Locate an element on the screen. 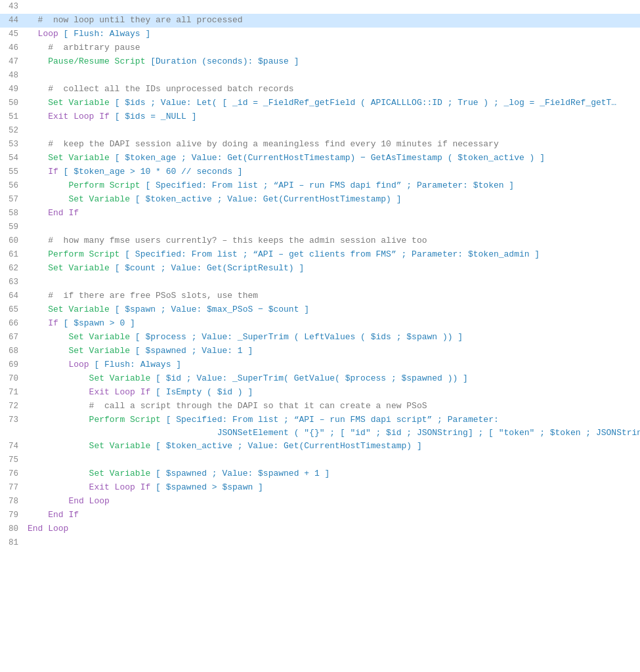  line-number: 73 is located at coordinates (12, 420).